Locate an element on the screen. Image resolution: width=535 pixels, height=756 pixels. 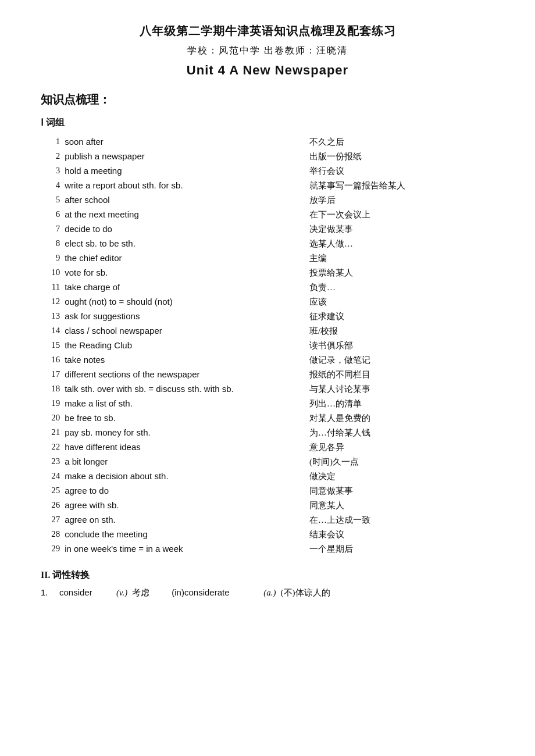
vocab-en: make a list of sth. is located at coordinates (185, 404).